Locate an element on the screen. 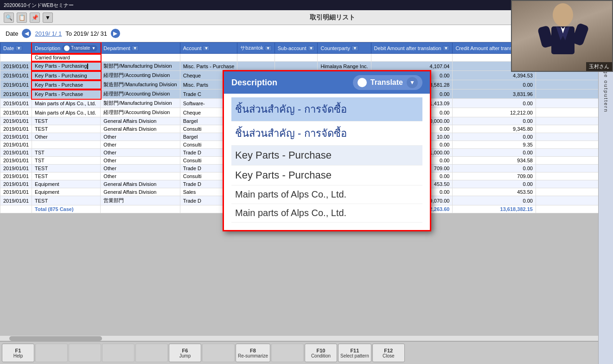  fkey-f8: F8 Re-summarize is located at coordinates (253, 353).